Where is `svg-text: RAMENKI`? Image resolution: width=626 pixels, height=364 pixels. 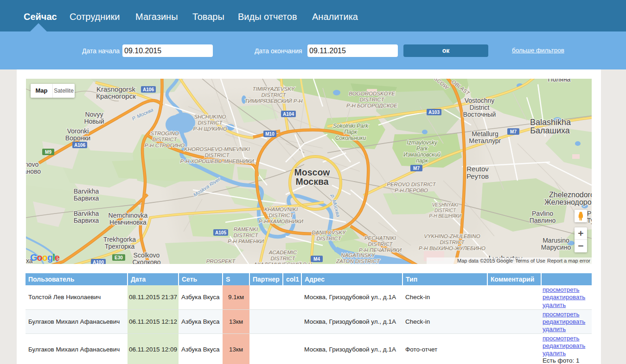
svg-text: RAMENKI is located at coordinates (246, 229).